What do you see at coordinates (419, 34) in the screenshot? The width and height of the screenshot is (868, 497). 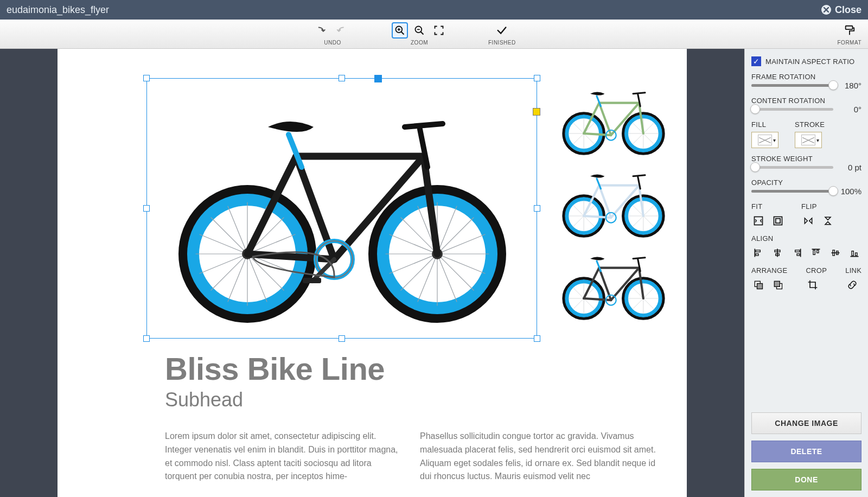 I see `zoom-group: ZOOM` at bounding box center [419, 34].